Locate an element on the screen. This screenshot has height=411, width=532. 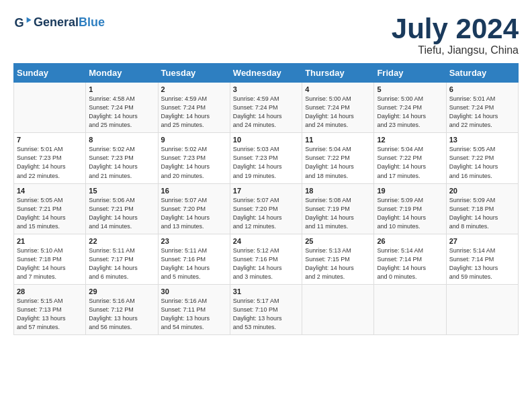
day-info: Sunrise: 5:10 AM Sunset: 7:18 PM Dayligh… is located at coordinates (50, 264).